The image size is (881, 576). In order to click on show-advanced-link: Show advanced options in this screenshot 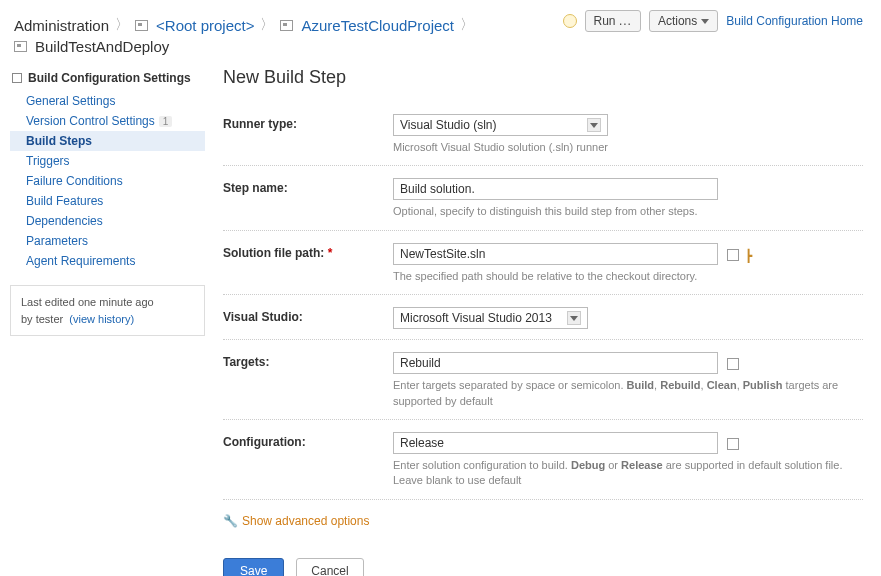, I will do `click(306, 521)`.